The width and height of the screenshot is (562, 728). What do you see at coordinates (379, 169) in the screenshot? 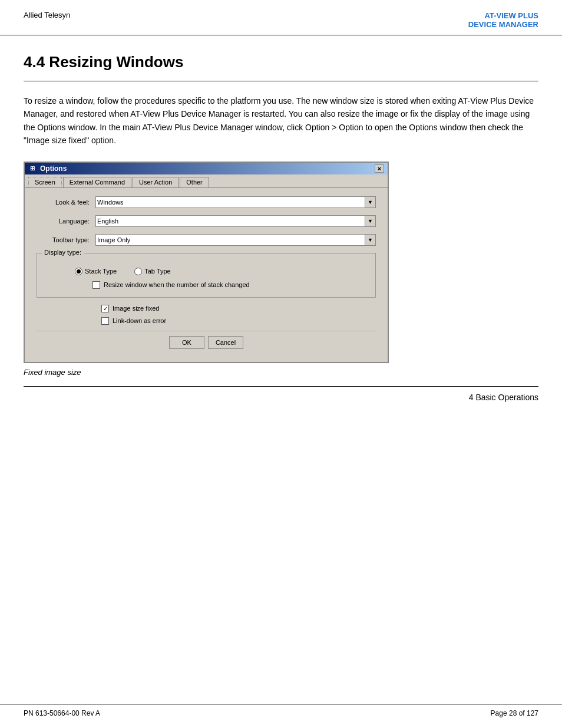
I see `dialog-close-button: ×` at bounding box center [379, 169].